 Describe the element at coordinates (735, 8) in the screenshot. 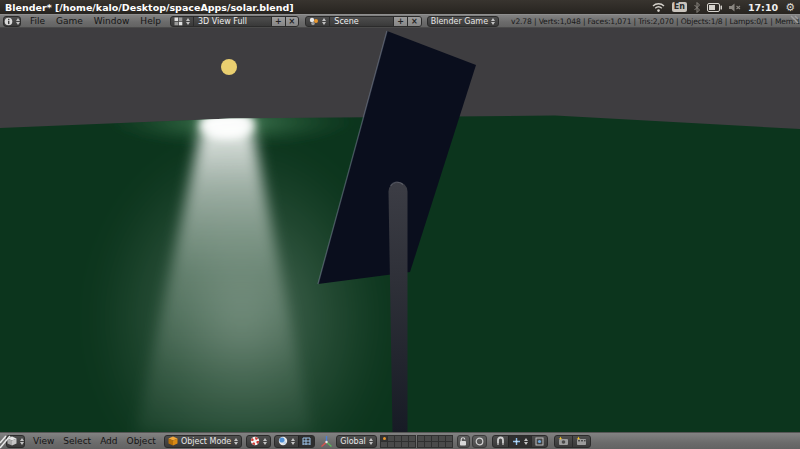

I see `volume-muted-icon` at that location.